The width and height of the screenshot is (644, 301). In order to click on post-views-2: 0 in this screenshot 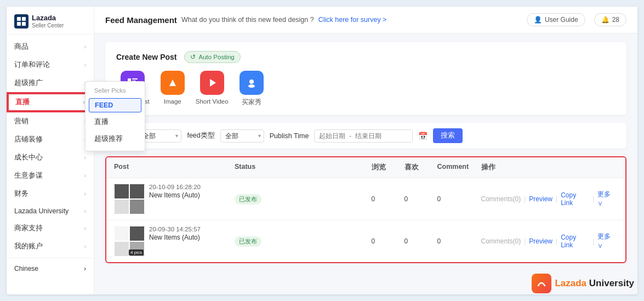, I will do `click(388, 241)`.